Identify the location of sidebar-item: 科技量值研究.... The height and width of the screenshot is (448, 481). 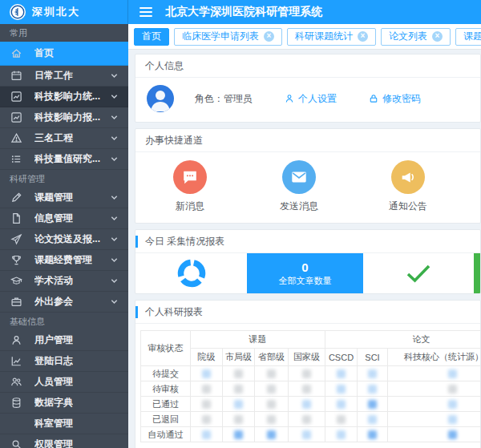
(64, 159).